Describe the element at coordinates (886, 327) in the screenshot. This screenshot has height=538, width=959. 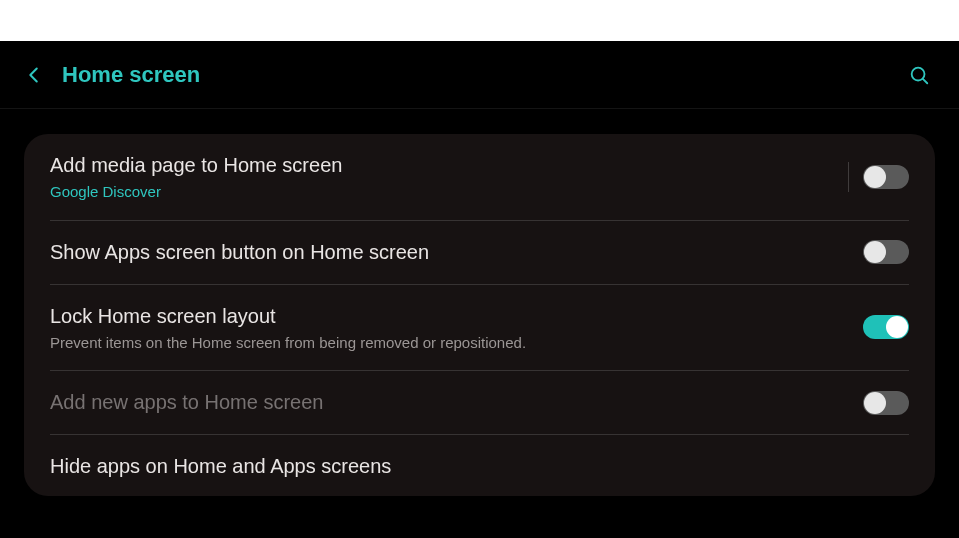
I see `toggle-lock-layout` at that location.